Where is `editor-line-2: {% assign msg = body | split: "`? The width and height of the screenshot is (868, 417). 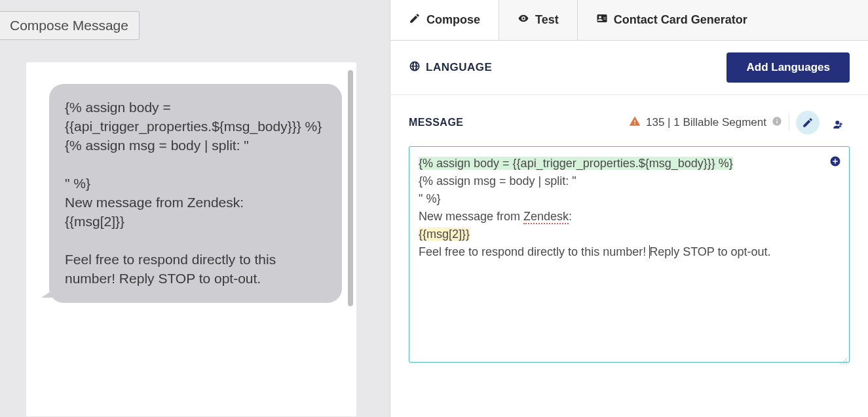
editor-line-2: {% assign msg = body | split: " is located at coordinates (629, 181).